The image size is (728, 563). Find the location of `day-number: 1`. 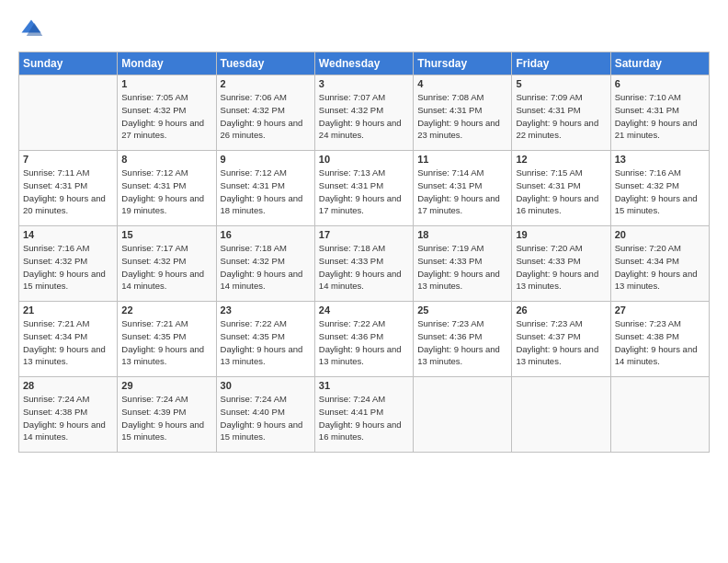

day-number: 1 is located at coordinates (166, 84).